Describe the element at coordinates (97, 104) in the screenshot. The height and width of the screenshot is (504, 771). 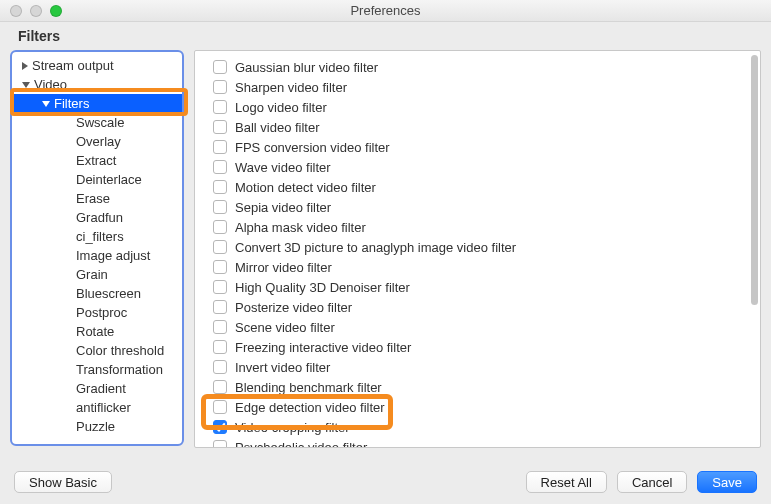
I see `sidebar-item-filters: Filters` at that location.